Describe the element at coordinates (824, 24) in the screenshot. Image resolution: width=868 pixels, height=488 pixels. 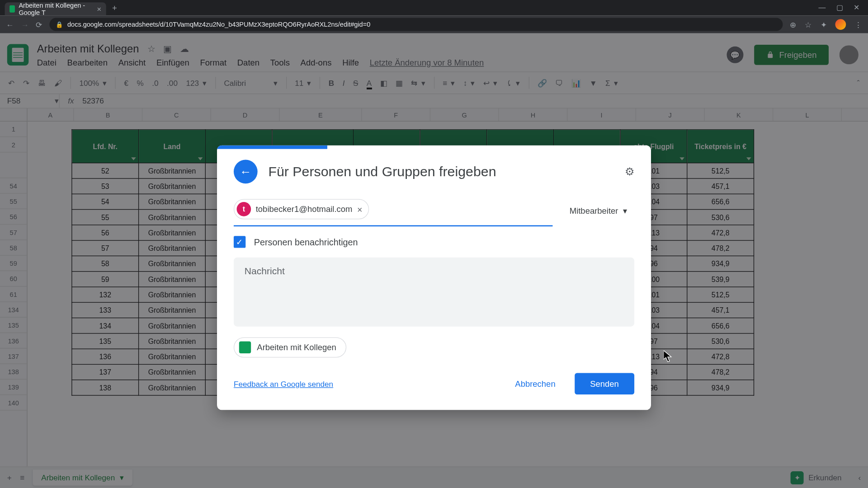
I see `extensions-icon: ✦` at that location.